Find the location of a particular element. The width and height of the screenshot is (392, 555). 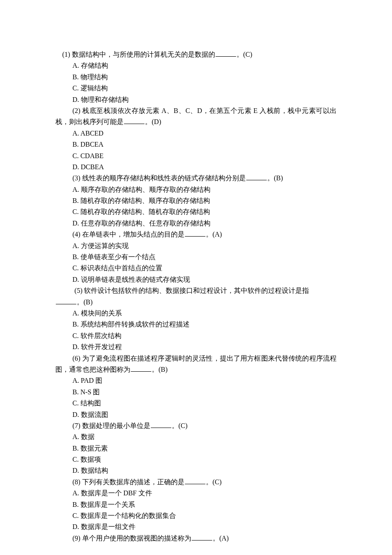

question-number: (2) is located at coordinates (78, 111).